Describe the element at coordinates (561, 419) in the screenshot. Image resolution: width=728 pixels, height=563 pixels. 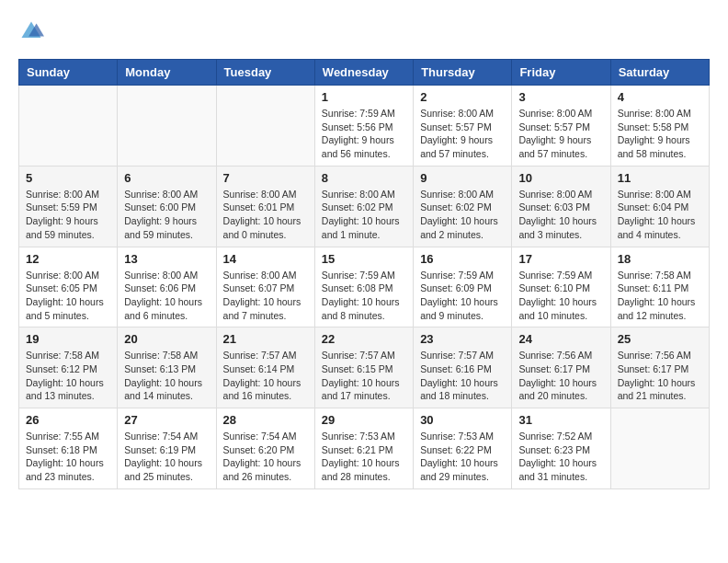
I see `day-number: 31` at that location.